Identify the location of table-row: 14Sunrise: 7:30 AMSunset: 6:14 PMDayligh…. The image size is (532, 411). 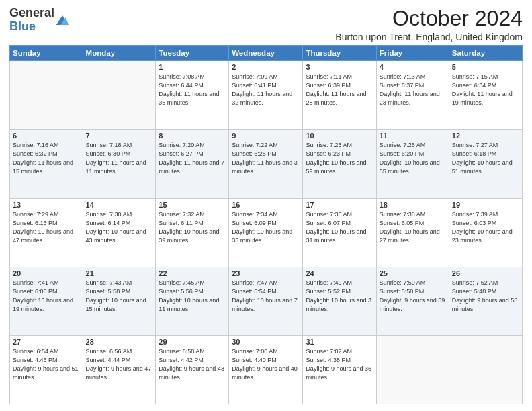
(120, 232).